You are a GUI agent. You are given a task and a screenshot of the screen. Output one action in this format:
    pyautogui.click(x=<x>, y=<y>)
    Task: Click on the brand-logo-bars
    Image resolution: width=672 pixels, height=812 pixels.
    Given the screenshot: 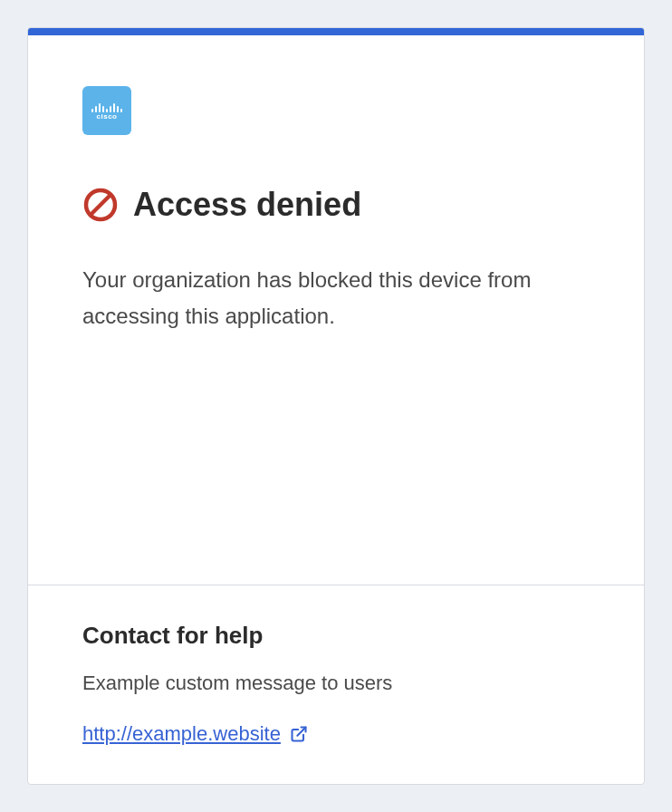 What is the action you would take?
    pyautogui.click(x=107, y=107)
    